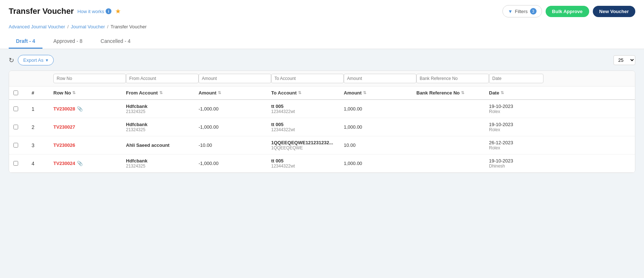 The width and height of the screenshot is (644, 278). I want to click on refresh-button: ↻, so click(12, 60).